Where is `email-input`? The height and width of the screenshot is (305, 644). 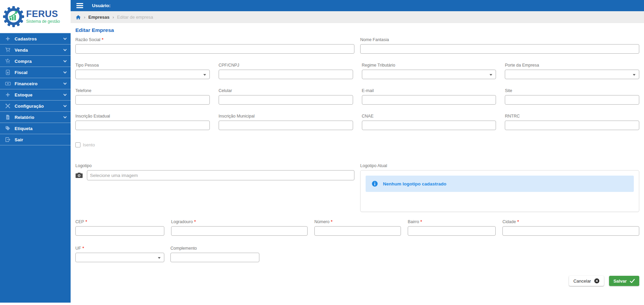
email-input is located at coordinates (429, 100).